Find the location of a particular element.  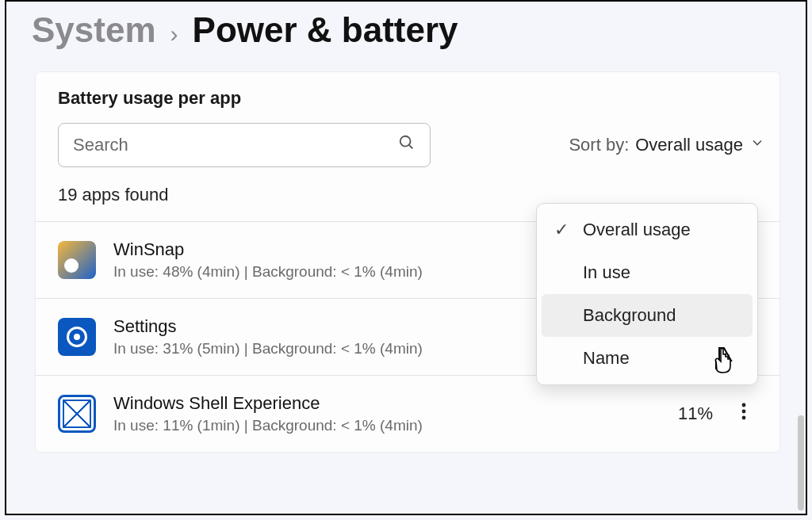

page-title: Power & battery is located at coordinates (325, 30).